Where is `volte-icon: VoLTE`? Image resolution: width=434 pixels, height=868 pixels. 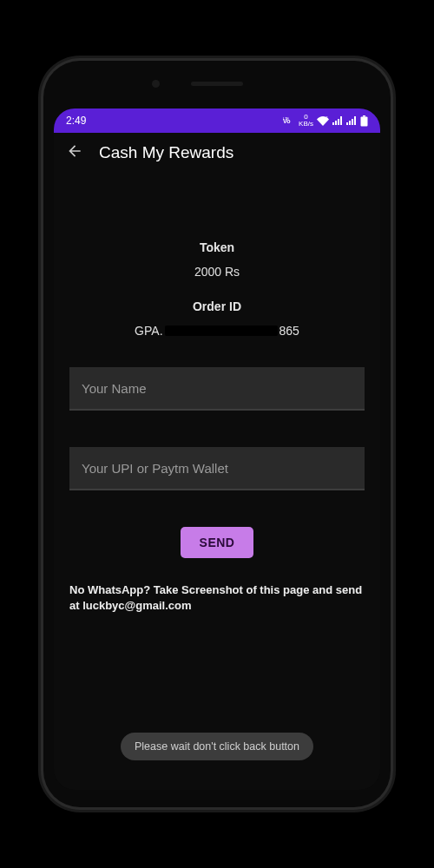 volte-icon: VoLTE is located at coordinates (289, 121).